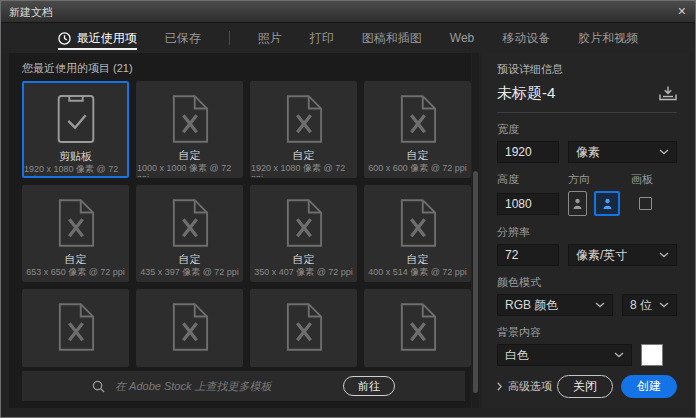  Describe the element at coordinates (322, 38) in the screenshot. I see `tab-print: 打印` at that location.